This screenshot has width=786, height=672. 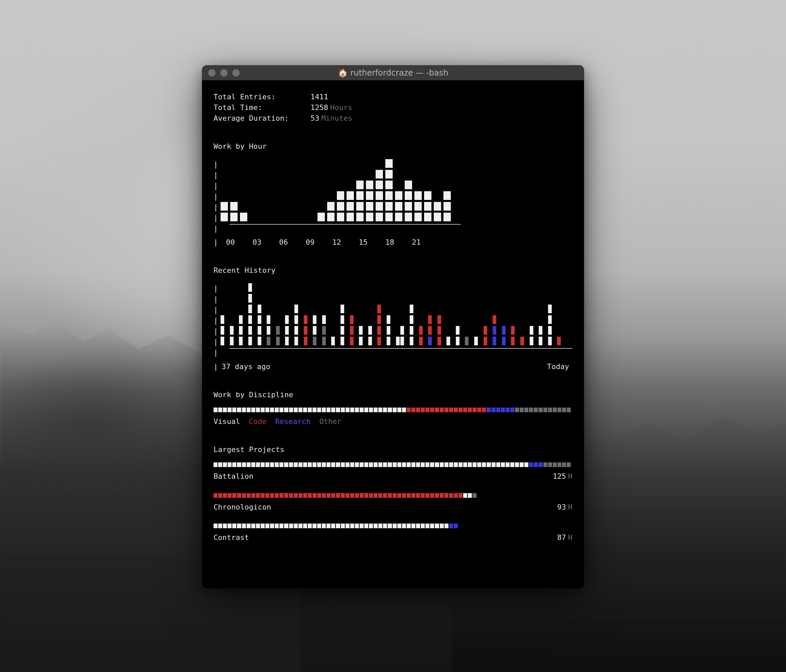 I want to click on legend-visual: Visual, so click(x=227, y=422).